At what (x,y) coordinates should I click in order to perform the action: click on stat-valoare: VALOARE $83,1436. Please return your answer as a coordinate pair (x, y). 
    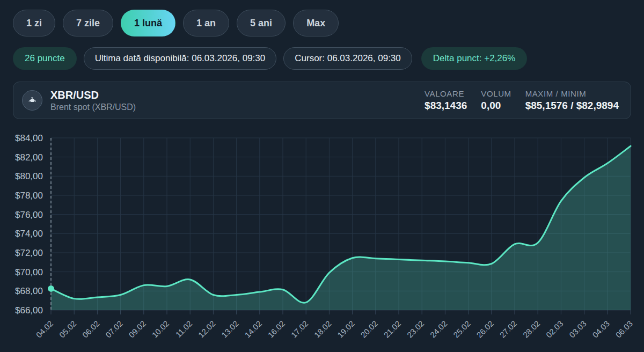
    Looking at the image, I should click on (445, 100).